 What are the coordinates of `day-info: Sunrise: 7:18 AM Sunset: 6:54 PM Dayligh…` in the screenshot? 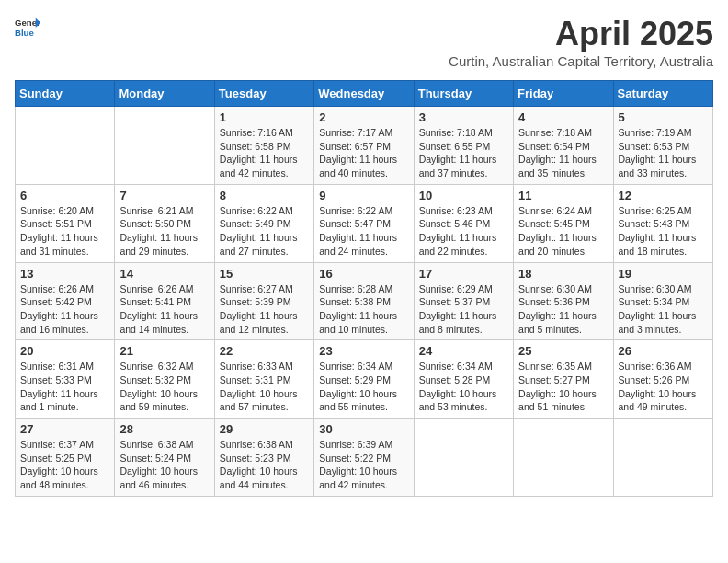 It's located at (563, 153).